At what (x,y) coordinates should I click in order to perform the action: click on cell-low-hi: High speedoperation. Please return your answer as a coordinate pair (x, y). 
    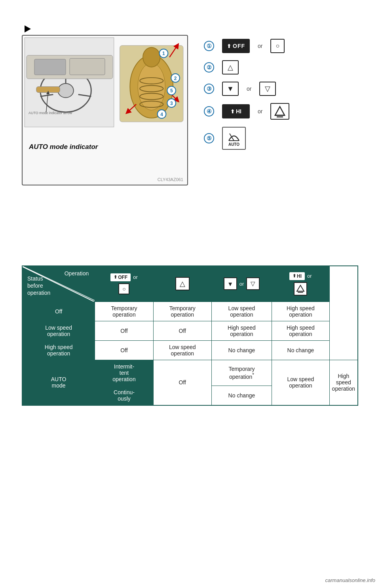
    Looking at the image, I should click on (301, 330).